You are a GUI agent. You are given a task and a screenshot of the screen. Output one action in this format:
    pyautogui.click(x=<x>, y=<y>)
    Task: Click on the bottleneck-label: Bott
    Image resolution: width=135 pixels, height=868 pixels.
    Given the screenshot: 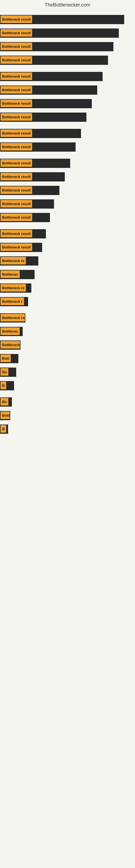 What is the action you would take?
    pyautogui.click(x=6, y=359)
    